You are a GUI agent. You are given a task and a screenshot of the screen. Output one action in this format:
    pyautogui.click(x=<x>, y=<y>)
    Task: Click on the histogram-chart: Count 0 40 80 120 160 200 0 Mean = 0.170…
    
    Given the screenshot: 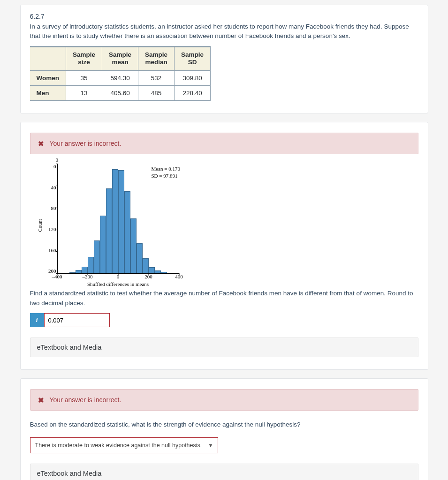 What is the action you would take?
    pyautogui.click(x=115, y=225)
    